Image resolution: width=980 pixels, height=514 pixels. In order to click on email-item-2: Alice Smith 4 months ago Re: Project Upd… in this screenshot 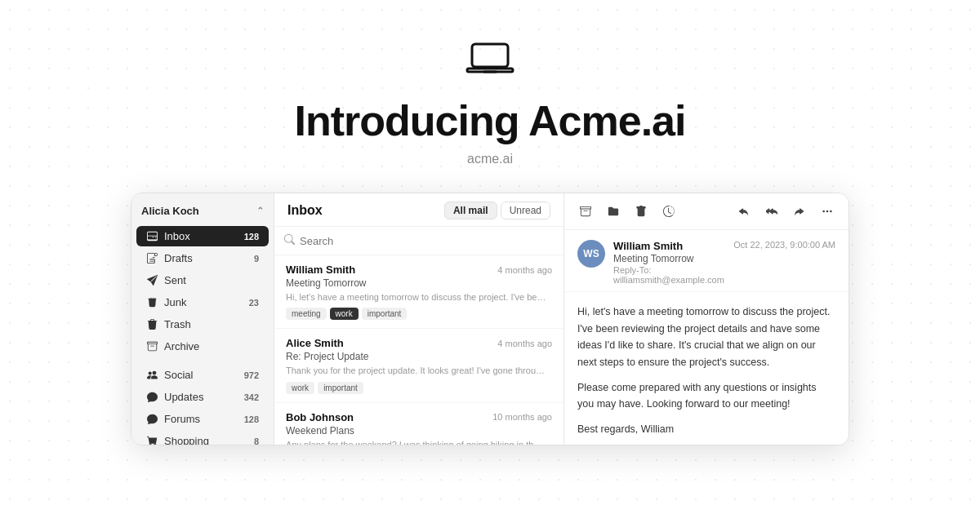, I will do `click(419, 366)`.